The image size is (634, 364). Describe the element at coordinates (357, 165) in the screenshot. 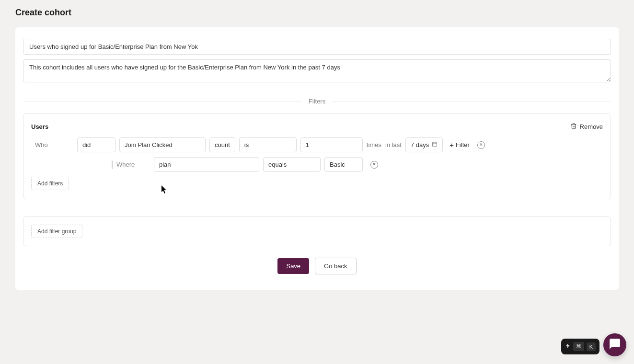

I see `filter-subrow-where: Where plan equals Basic ✕` at that location.